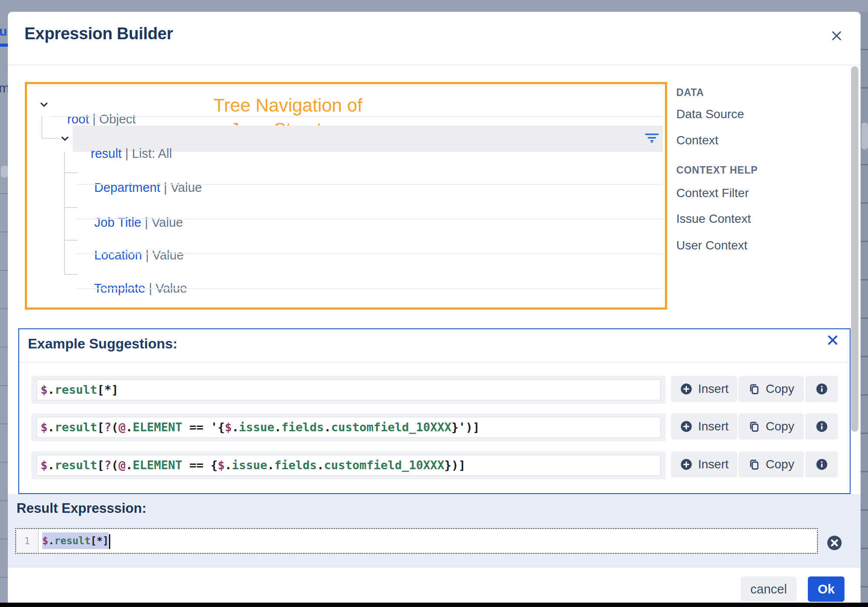  Describe the element at coordinates (710, 114) in the screenshot. I see `sidebar-item-data-source: Data Source` at that location.